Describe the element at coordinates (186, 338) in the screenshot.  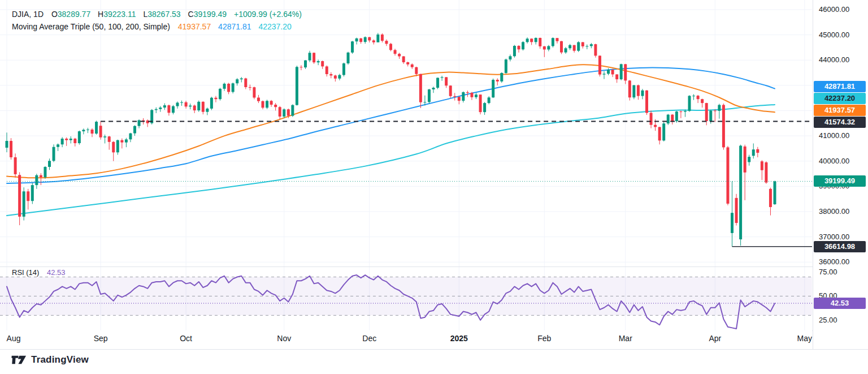
I see `time-axis-label: Oct` at that location.